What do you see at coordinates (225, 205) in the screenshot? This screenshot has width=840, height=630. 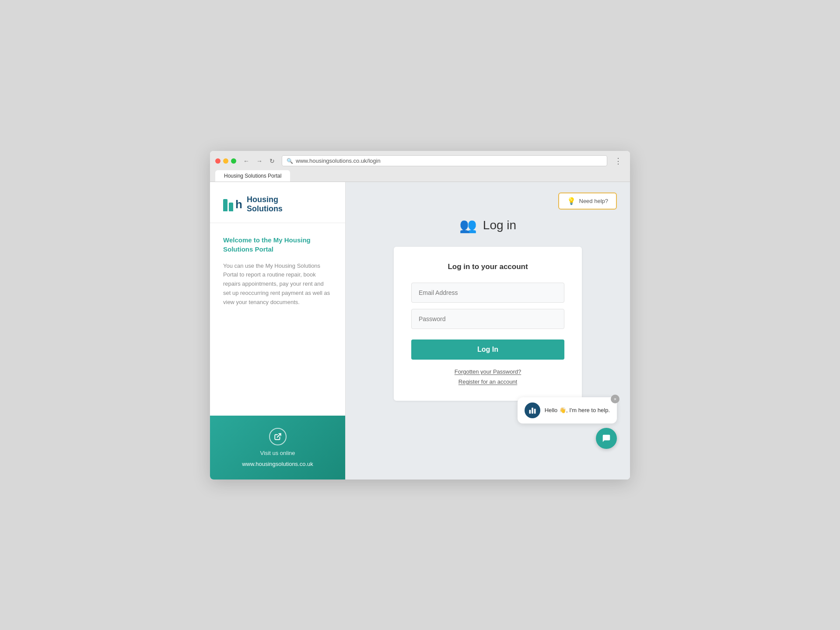 I see `logo-bar-tall` at bounding box center [225, 205].